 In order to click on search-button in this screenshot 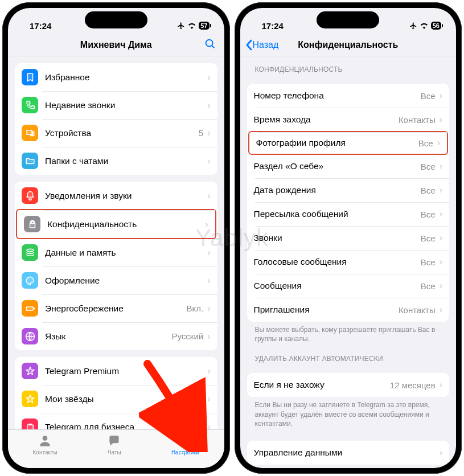, I will do `click(210, 45)`.